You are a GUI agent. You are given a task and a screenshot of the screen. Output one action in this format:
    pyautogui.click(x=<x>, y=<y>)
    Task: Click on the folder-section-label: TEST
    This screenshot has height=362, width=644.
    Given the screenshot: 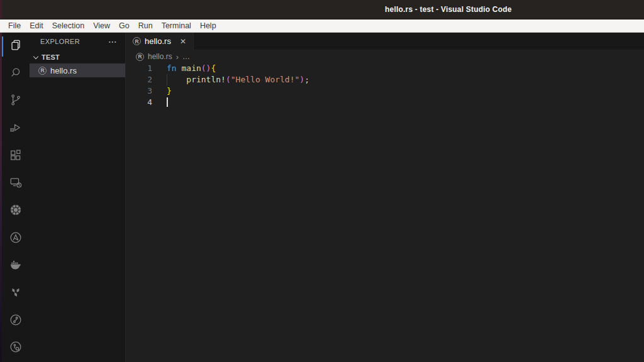 What is the action you would take?
    pyautogui.click(x=50, y=57)
    